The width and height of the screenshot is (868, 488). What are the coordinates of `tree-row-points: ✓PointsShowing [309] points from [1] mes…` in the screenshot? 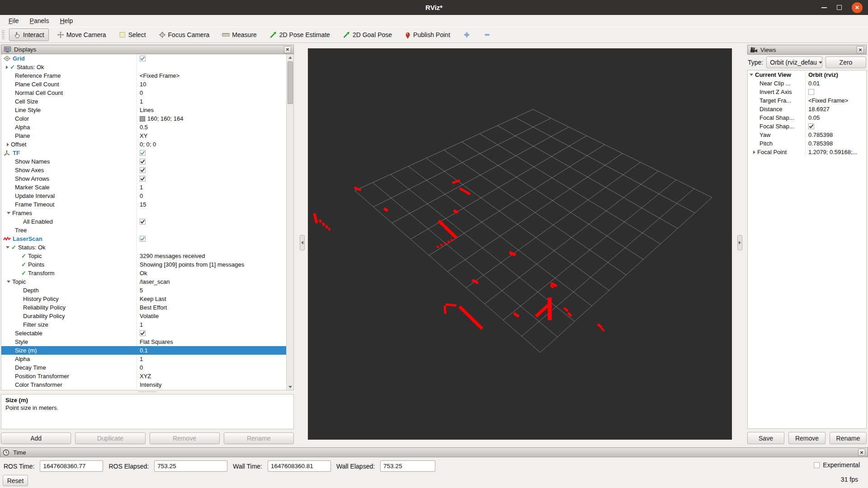 It's located at (144, 265).